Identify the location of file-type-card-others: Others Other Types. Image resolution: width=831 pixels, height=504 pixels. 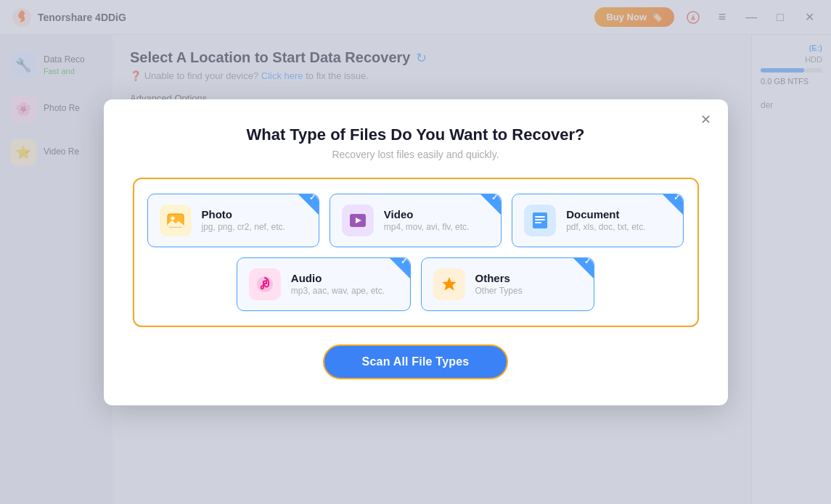
(508, 284).